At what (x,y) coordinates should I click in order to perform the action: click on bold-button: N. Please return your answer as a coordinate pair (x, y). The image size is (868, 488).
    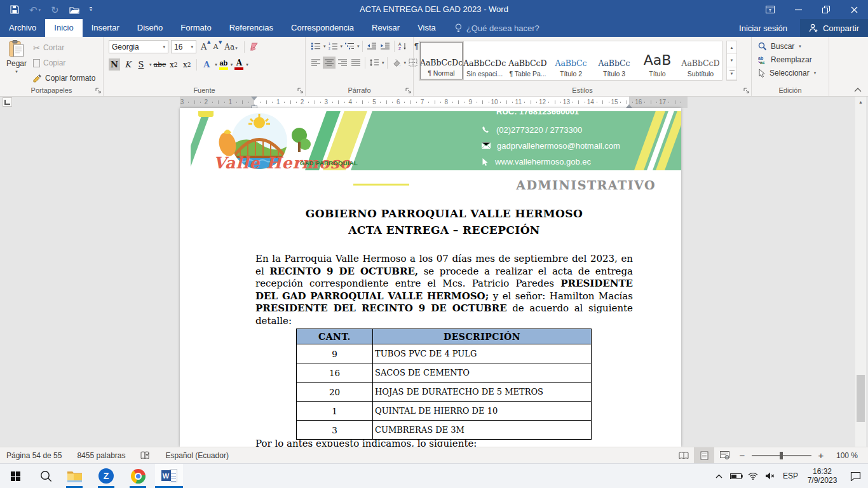
    Looking at the image, I should click on (114, 65).